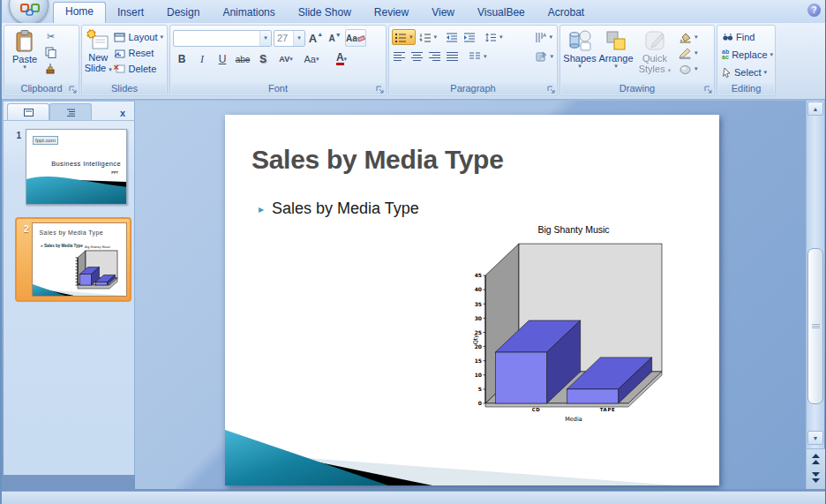  What do you see at coordinates (417, 56) in the screenshot?
I see `align-center-button` at bounding box center [417, 56].